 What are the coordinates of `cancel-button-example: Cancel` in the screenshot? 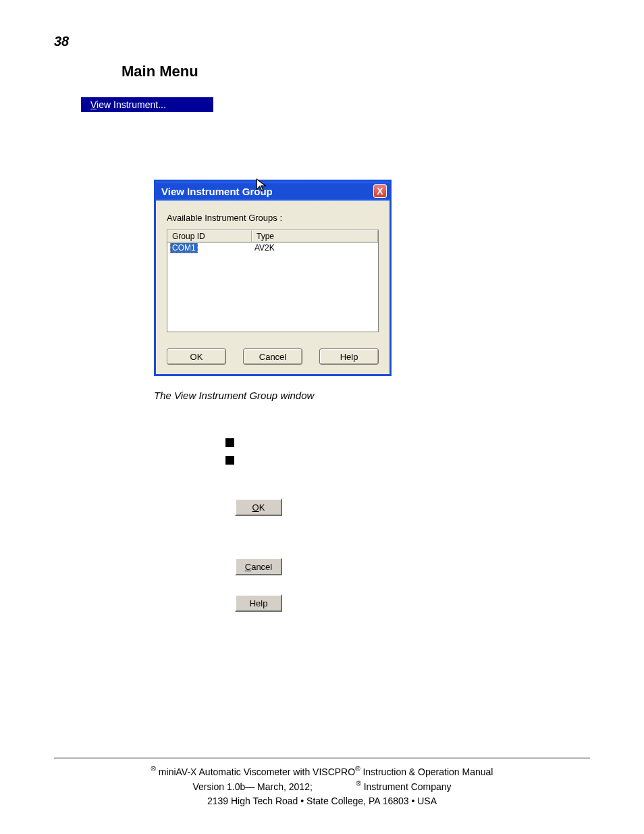 It's located at (259, 567).